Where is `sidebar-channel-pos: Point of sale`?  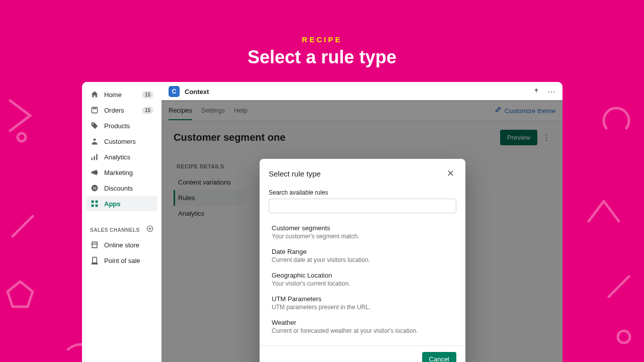 sidebar-channel-pos: Point of sale is located at coordinates (122, 260).